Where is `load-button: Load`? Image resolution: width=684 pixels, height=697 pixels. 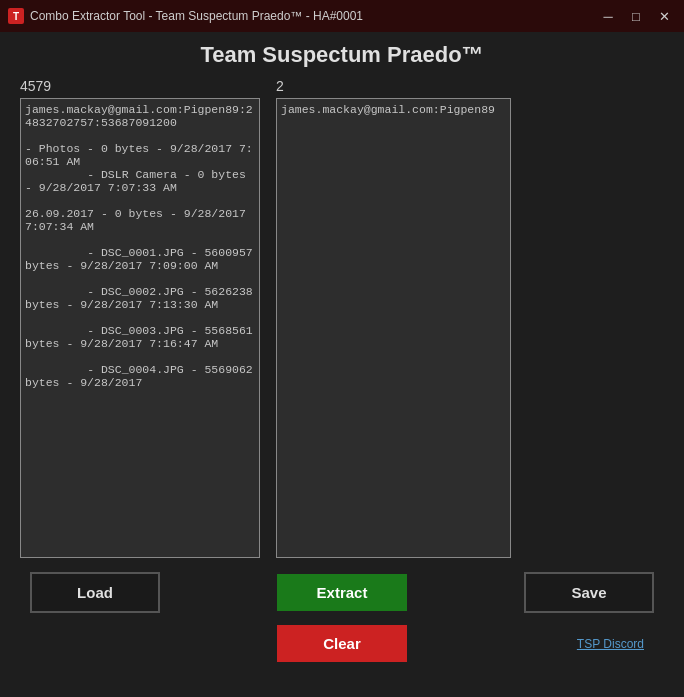 load-button: Load is located at coordinates (95, 592).